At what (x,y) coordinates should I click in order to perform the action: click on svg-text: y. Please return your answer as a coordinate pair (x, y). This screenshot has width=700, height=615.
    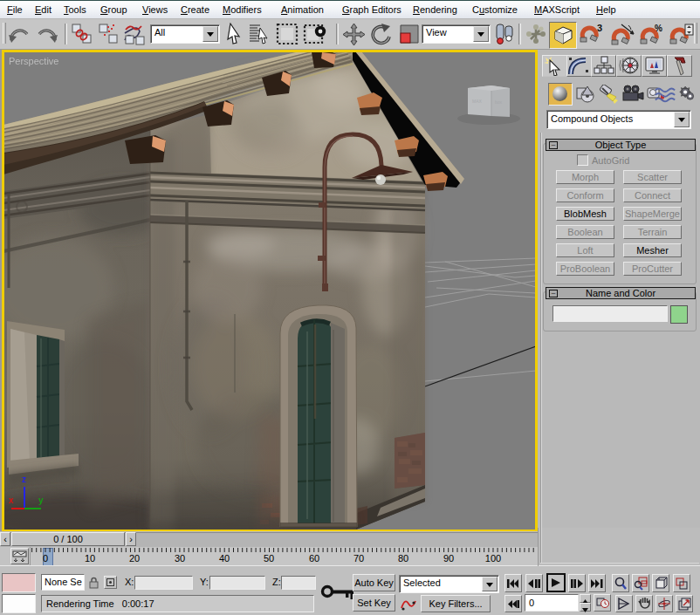
    Looking at the image, I should click on (41, 501).